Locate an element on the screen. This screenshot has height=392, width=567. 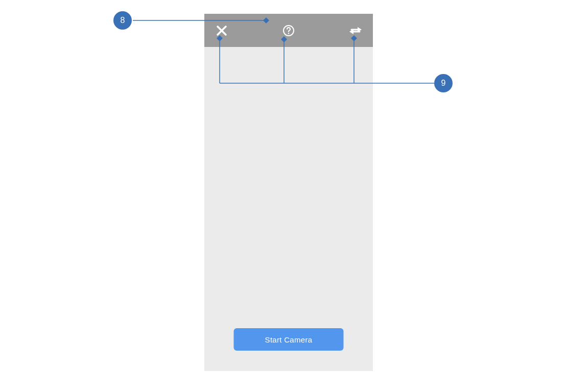
close-icon is located at coordinates (222, 31).